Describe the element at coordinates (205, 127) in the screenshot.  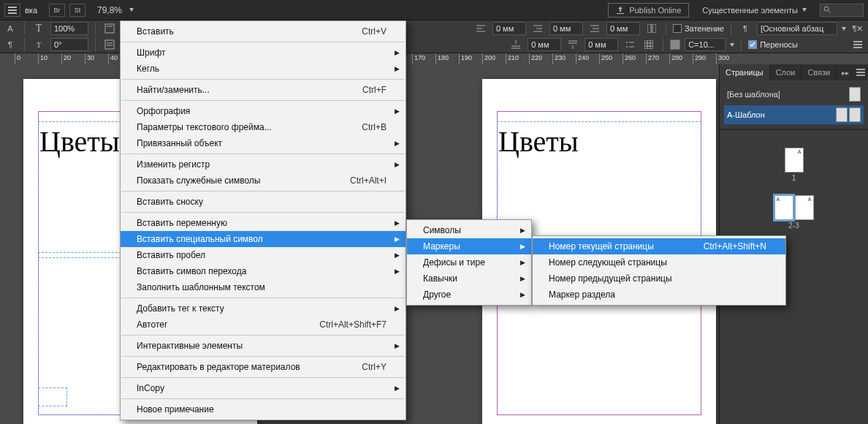
I see `menu-item-label: Параметры текстового фрейма...` at that location.